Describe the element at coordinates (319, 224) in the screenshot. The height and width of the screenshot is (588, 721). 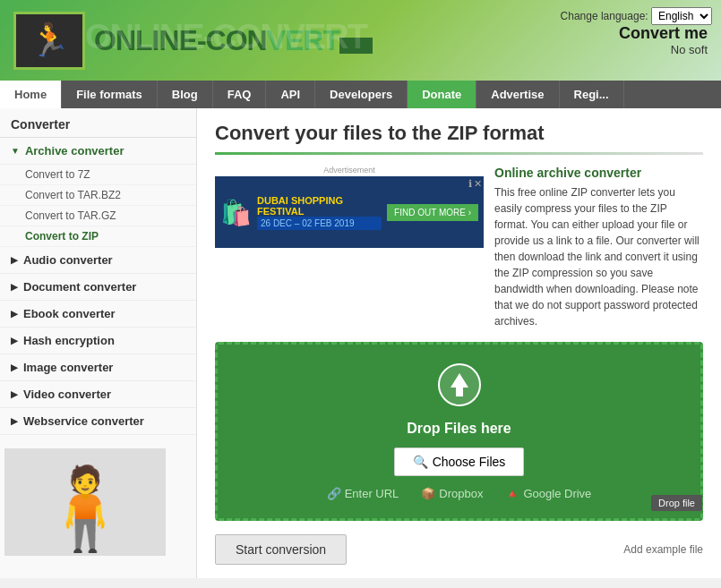
I see `ad-date-text: 26 DEC – 02 FEB 2019` at that location.